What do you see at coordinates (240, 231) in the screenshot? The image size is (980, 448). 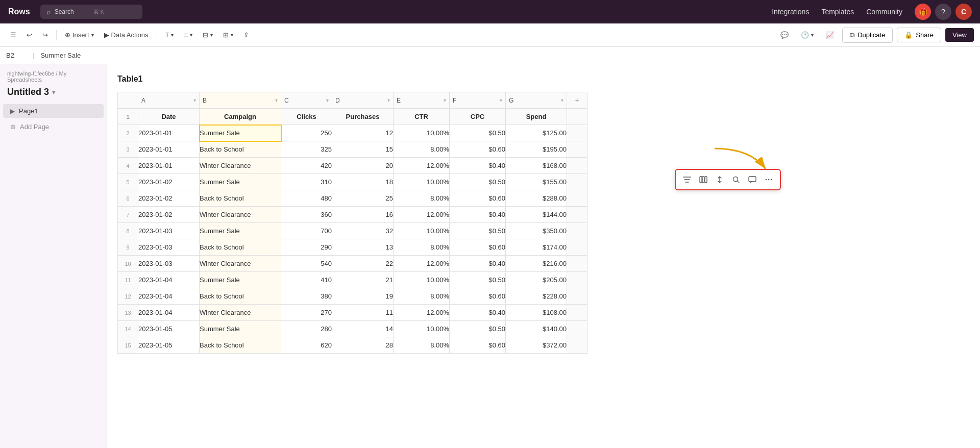 I see `cell-b8: Summer Sale` at bounding box center [240, 231].